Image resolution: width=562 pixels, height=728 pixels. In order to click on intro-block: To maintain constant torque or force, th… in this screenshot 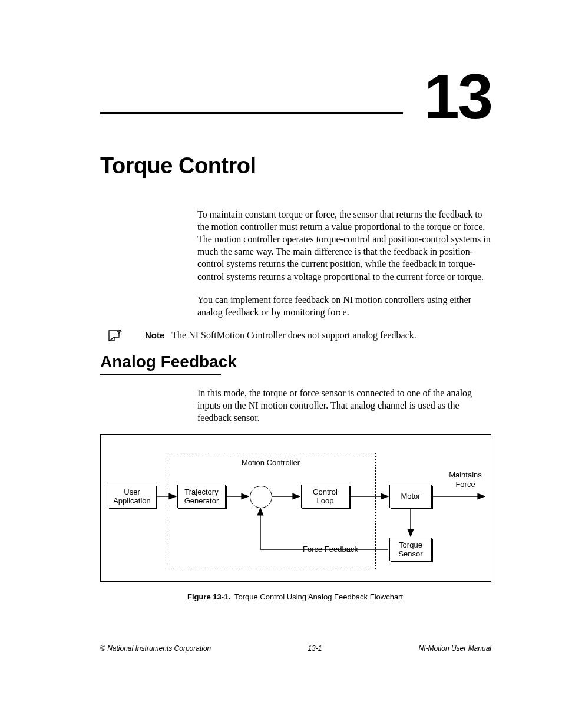, I will do `click(344, 263)`.